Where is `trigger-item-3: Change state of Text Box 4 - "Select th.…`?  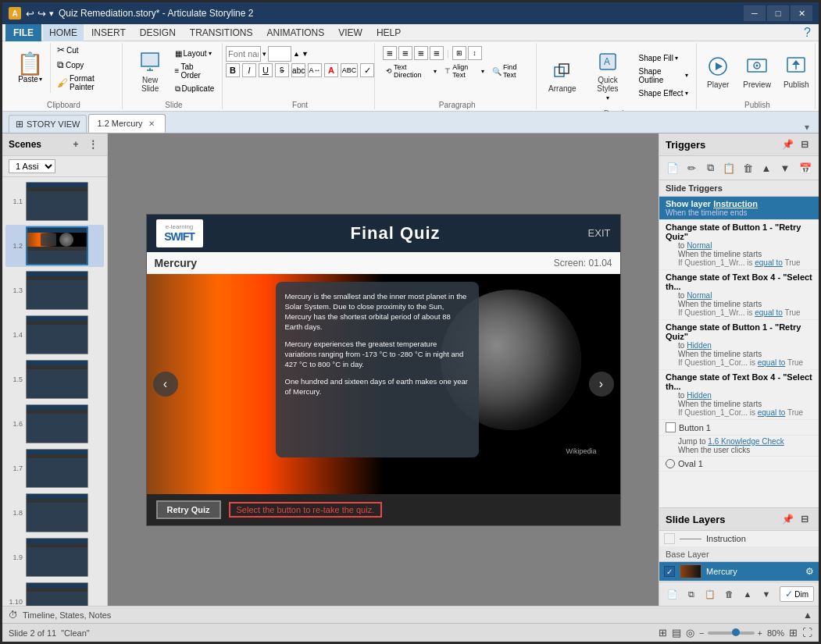
trigger-item-3: Change state of Text Box 4 - "Select th.… is located at coordinates (739, 295).